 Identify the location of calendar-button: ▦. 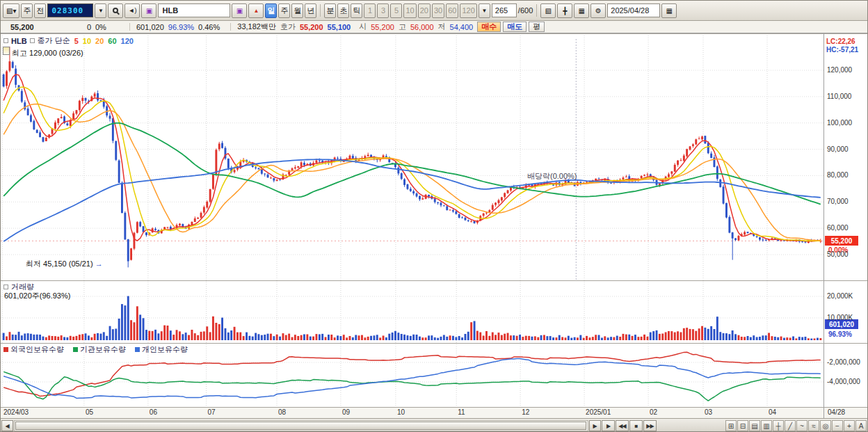
(669, 11).